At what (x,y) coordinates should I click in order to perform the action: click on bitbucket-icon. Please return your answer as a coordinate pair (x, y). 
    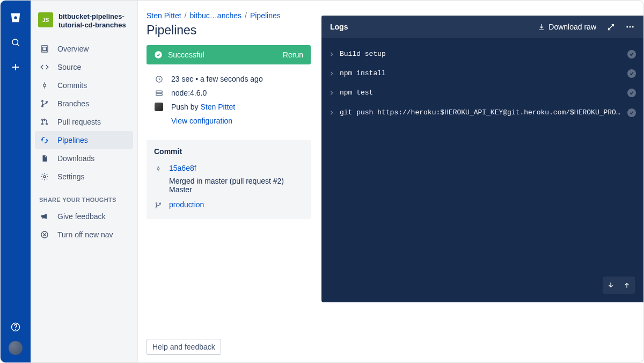
    Looking at the image, I should click on (16, 18).